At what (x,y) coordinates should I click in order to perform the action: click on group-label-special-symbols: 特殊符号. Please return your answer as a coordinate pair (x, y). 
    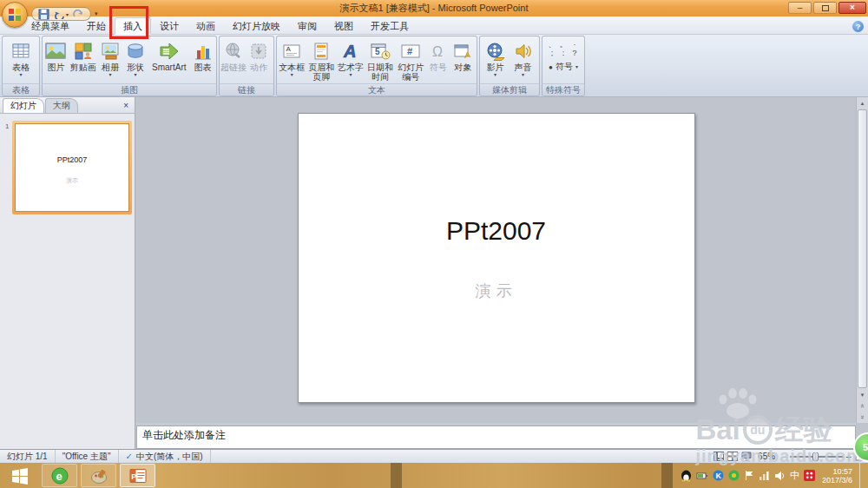
    Looking at the image, I should click on (563, 89).